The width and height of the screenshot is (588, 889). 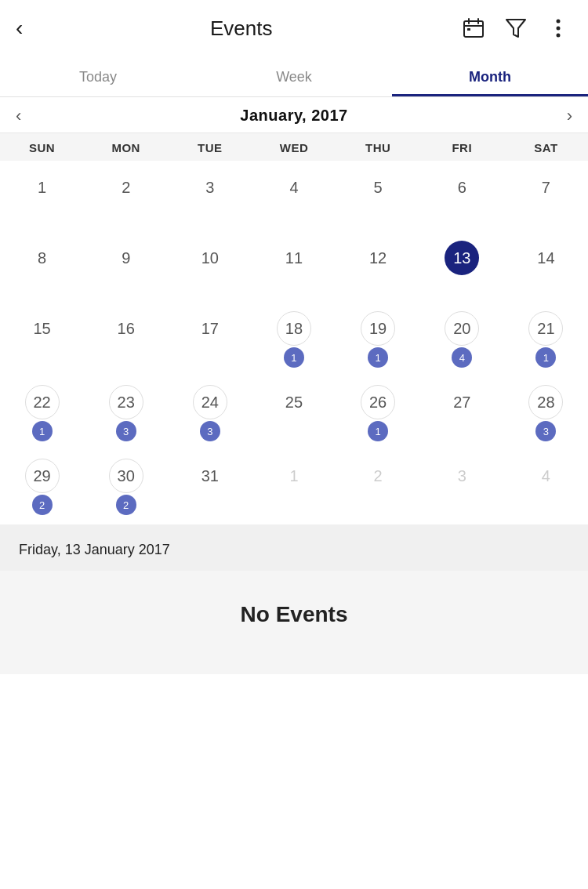 What do you see at coordinates (378, 412) in the screenshot?
I see `calendar-cell: 261` at bounding box center [378, 412].